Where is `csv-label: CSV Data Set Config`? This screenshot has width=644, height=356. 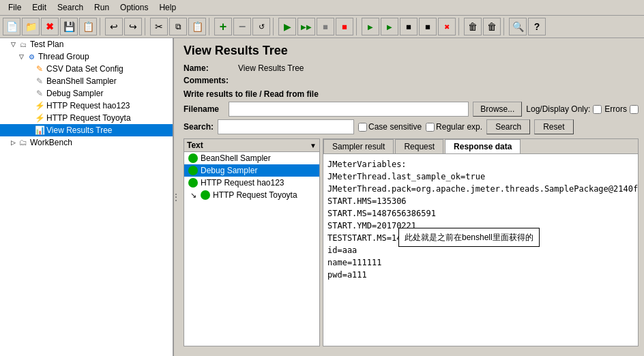
csv-label: CSV Data Set Config is located at coordinates (85, 69).